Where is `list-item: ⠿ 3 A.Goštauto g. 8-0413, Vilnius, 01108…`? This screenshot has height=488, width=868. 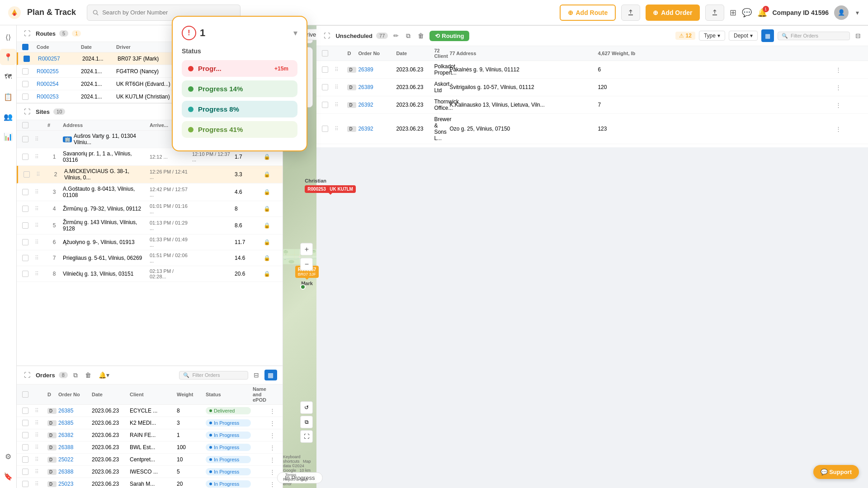 list-item: ⠿ 3 A.Goštauto g. 8-0413, Vilnius, 01108… is located at coordinates (150, 192).